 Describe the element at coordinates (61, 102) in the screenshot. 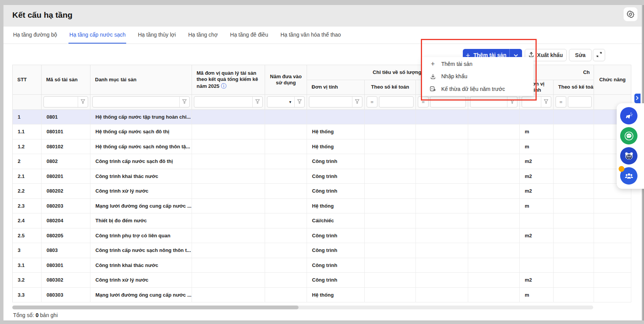

I see `filter-input-code` at that location.